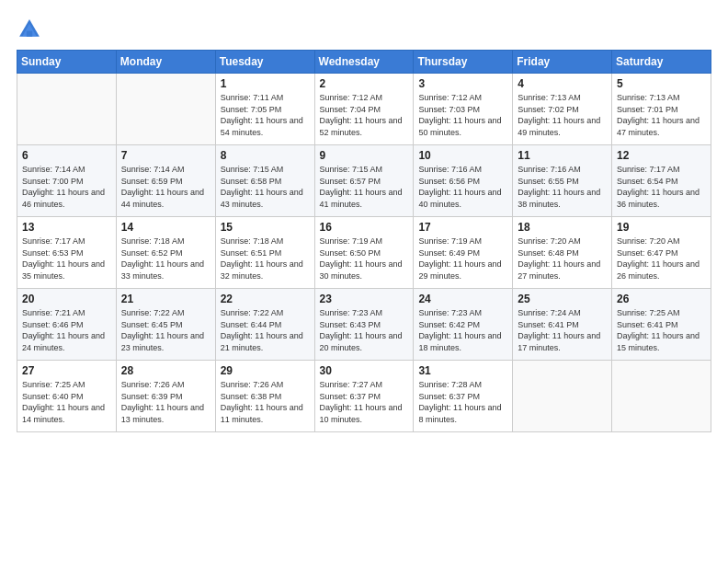  I want to click on calendar-cell: 31Sunrise: 7:28 AM Sunset: 6:37 PM Dayli…, so click(463, 396).